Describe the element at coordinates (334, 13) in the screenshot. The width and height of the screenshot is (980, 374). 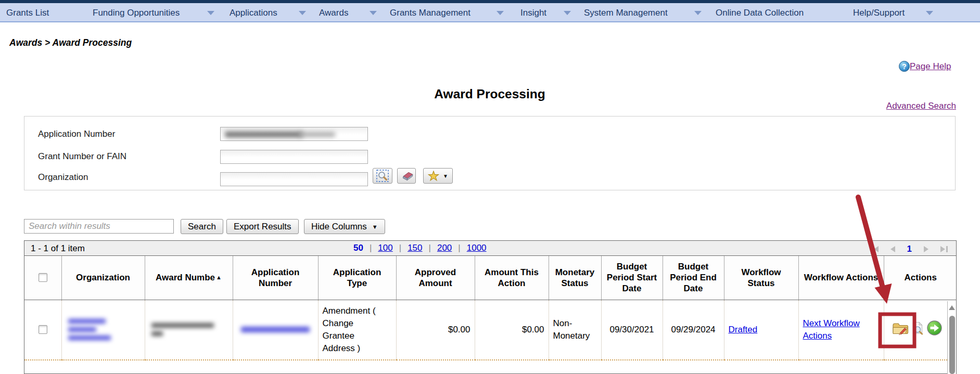
I see `nav-awards: Awards` at that location.